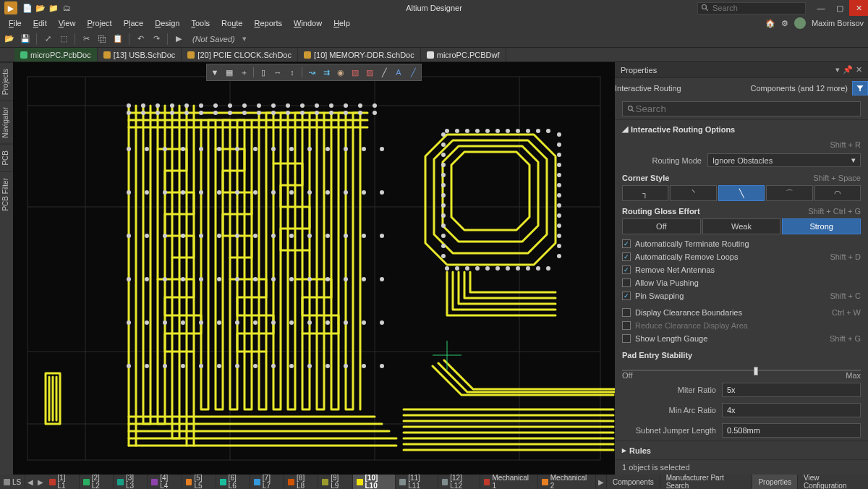 Image resolution: width=868 pixels, height=489 pixels. What do you see at coordinates (791, 430) in the screenshot?
I see `subnet-input: 0.508mm` at bounding box center [791, 430].